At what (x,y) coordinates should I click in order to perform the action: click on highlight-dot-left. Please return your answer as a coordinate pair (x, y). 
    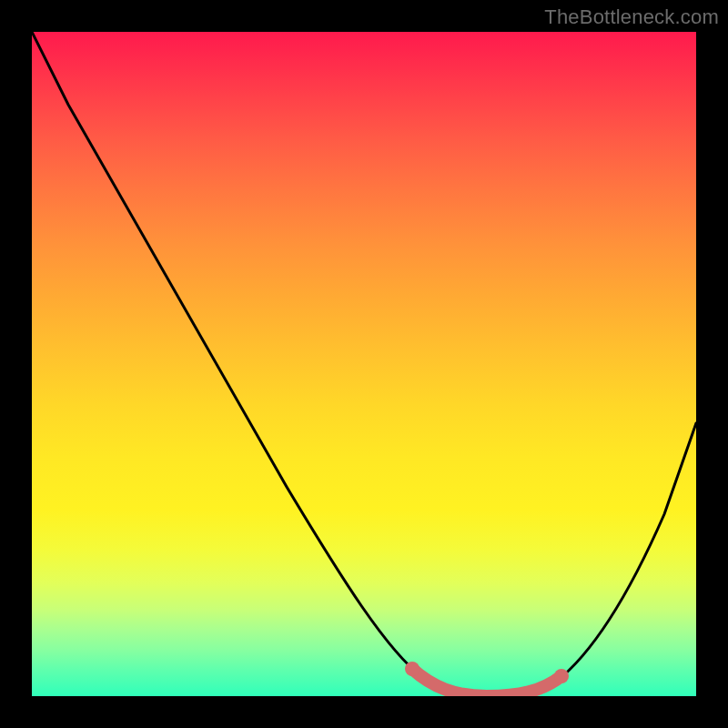
    Looking at the image, I should click on (412, 669).